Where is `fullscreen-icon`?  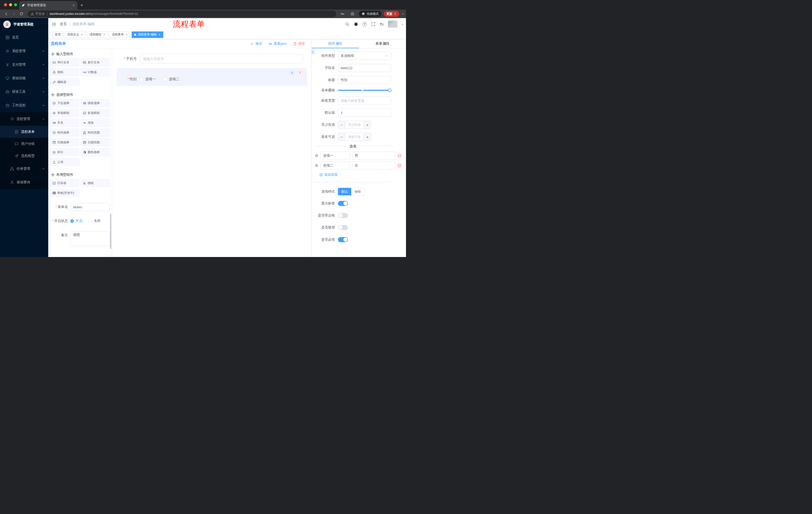
fullscreen-icon is located at coordinates (373, 24).